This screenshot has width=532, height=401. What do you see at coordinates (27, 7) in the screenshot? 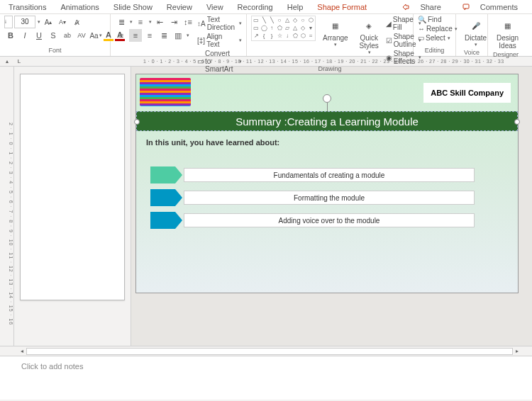
I see `tab-transitions: Transitions` at bounding box center [27, 7].